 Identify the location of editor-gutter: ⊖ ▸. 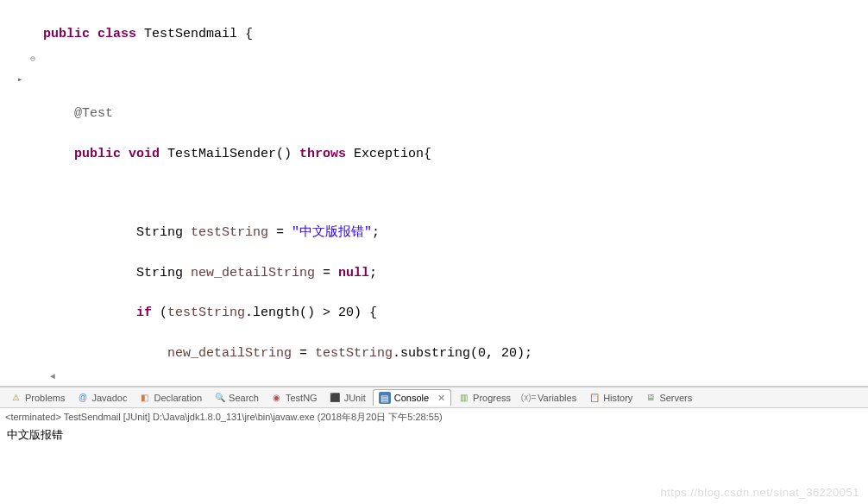
(22, 193).